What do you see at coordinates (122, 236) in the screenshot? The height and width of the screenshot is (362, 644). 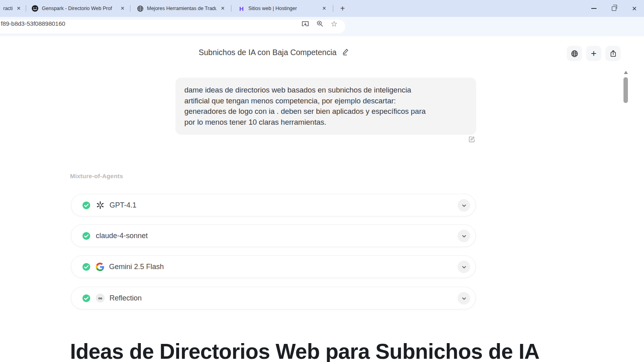 I see `agent-name: claude-4-sonnet` at bounding box center [122, 236].